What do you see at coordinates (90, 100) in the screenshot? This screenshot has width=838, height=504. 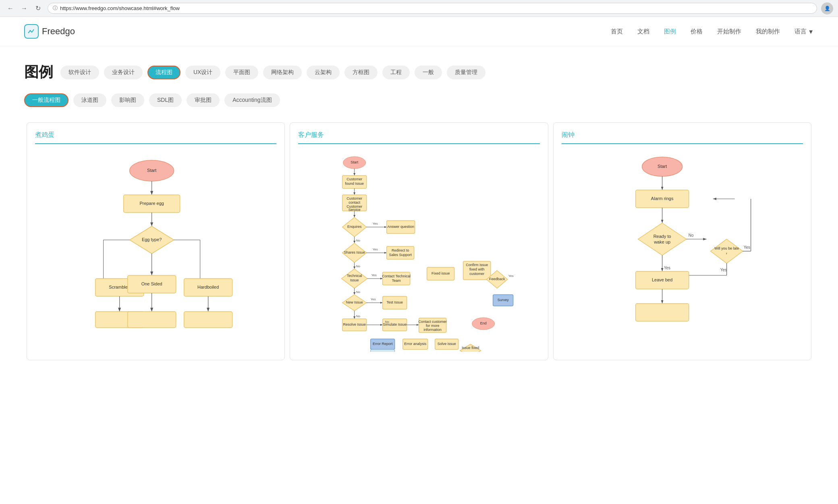 I see `sub-swim-lane: 泳道图` at bounding box center [90, 100].